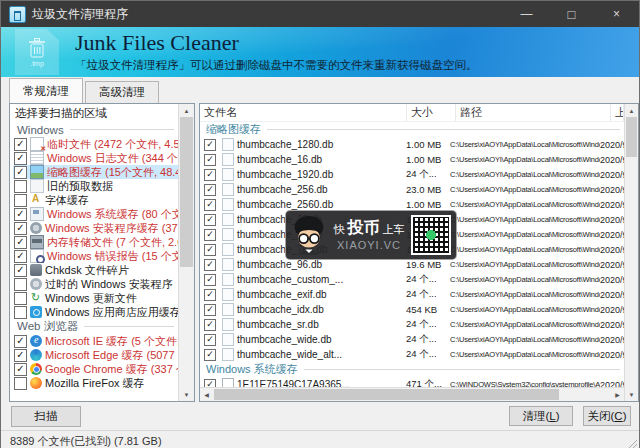 The width and height of the screenshot is (640, 448). I want to click on scan-item: ✓Chkdsk 文件碎片, so click(96, 270).